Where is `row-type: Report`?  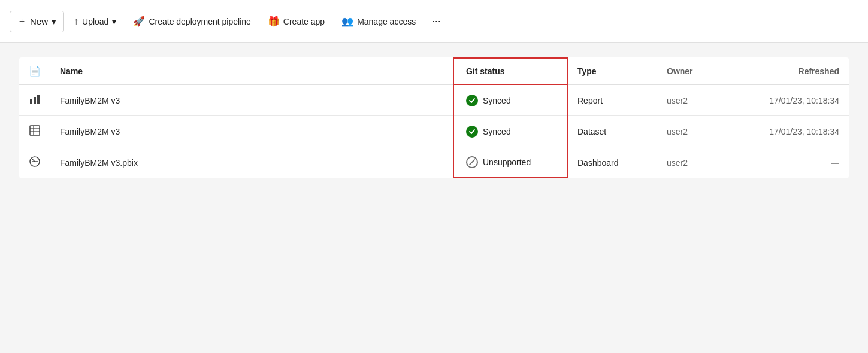
row-type: Report is located at coordinates (612, 101).